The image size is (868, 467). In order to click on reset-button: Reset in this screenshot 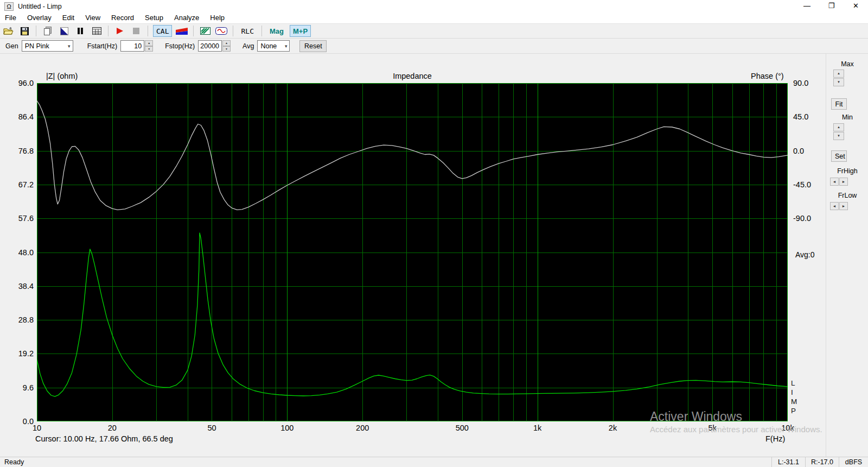, I will do `click(313, 46)`.